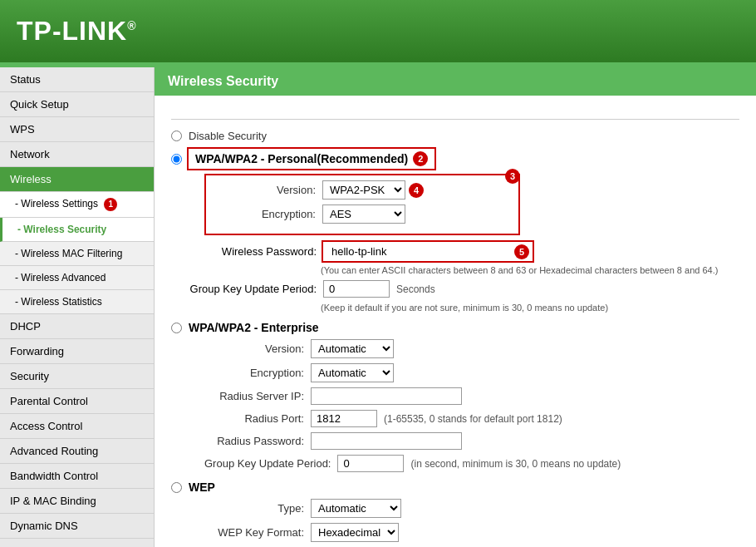  What do you see at coordinates (268, 464) in the screenshot?
I see `ent-group-key-label: Group Key Update Period:` at bounding box center [268, 464].